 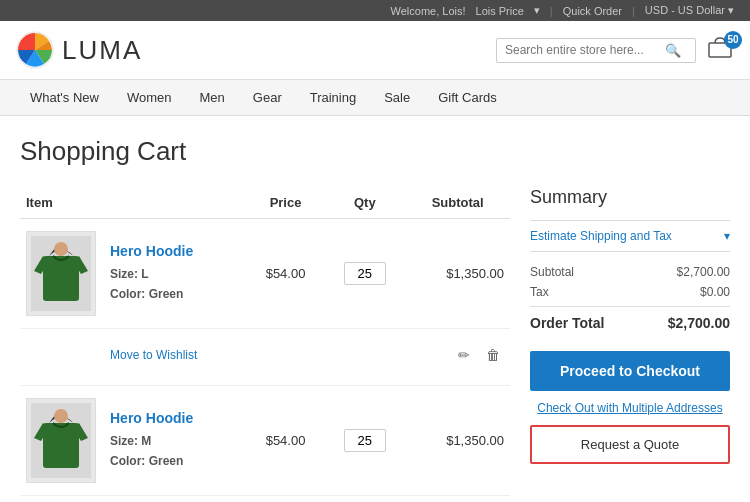 What do you see at coordinates (268, 98) in the screenshot?
I see `nav-item-gear: Gear` at bounding box center [268, 98].